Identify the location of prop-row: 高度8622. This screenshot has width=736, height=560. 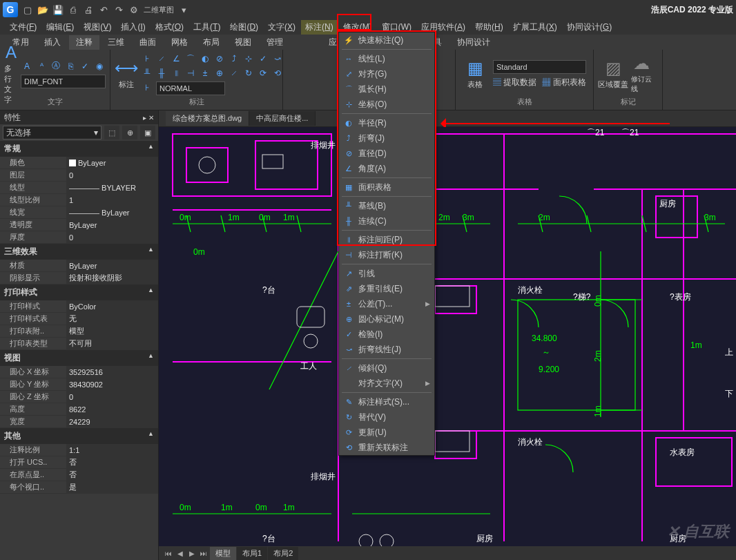
(79, 409).